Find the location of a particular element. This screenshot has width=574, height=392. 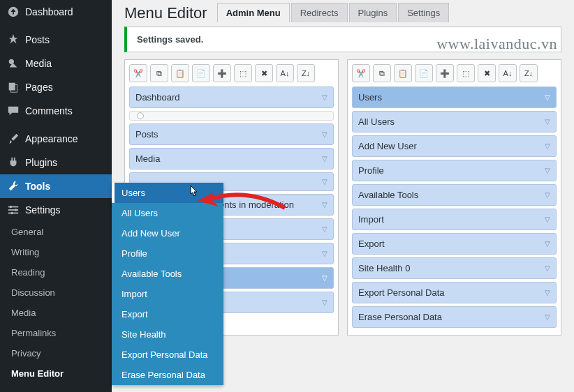

tools-flyout-menu: Users All Users Add New User Profile Ava… is located at coordinates (168, 284).